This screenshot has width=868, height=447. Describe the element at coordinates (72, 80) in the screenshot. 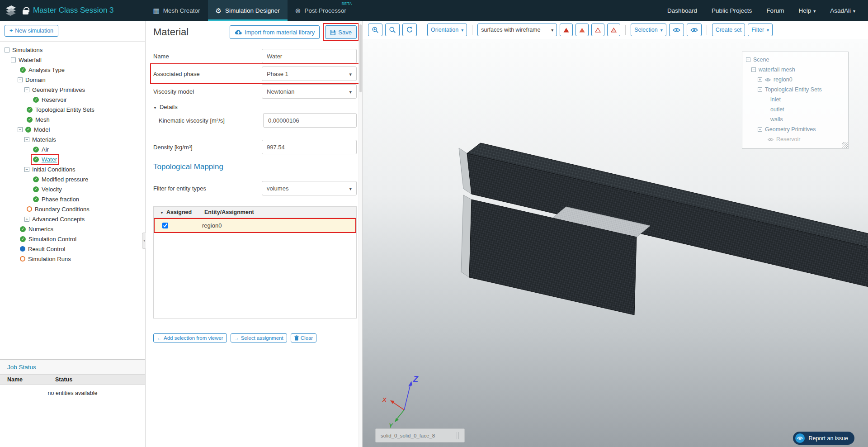

I see `tree-item-domain: Domain` at that location.